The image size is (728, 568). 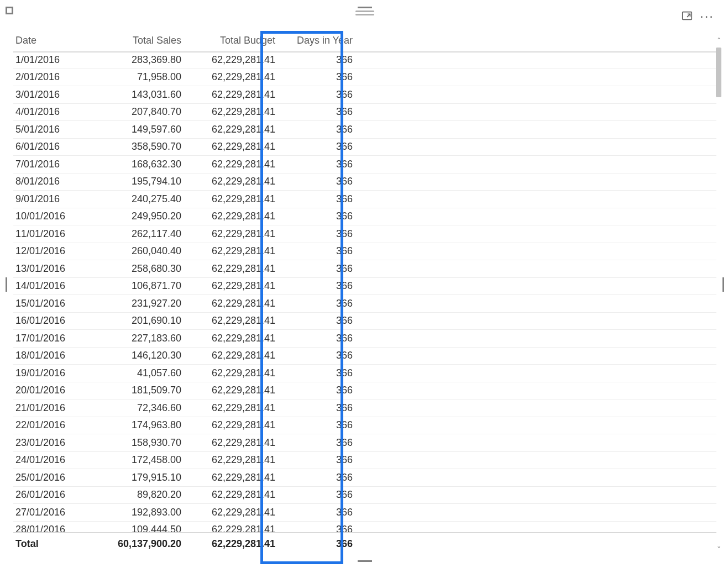 I want to click on cell-date: 1/01/2016, so click(x=53, y=60).